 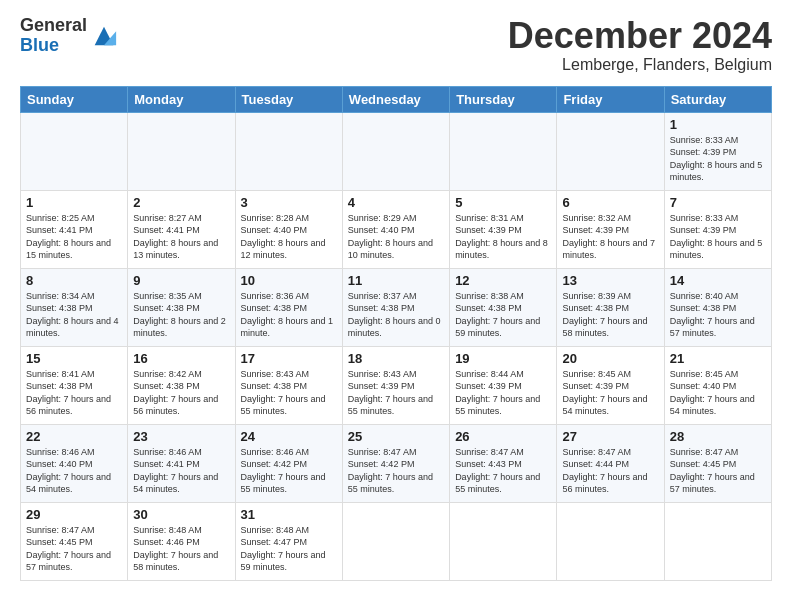 I want to click on day-number: 25, so click(x=396, y=436).